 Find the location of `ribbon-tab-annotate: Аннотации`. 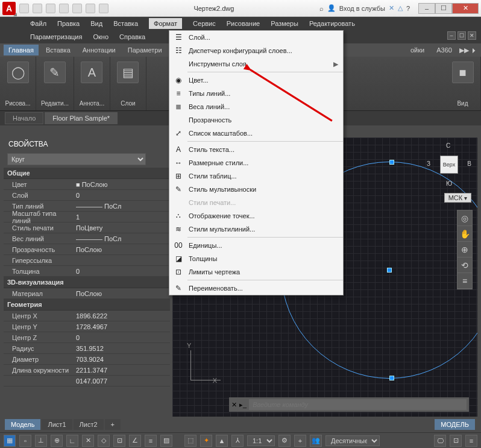

ribbon-tab-annotate: Аннотации is located at coordinates (99, 50).